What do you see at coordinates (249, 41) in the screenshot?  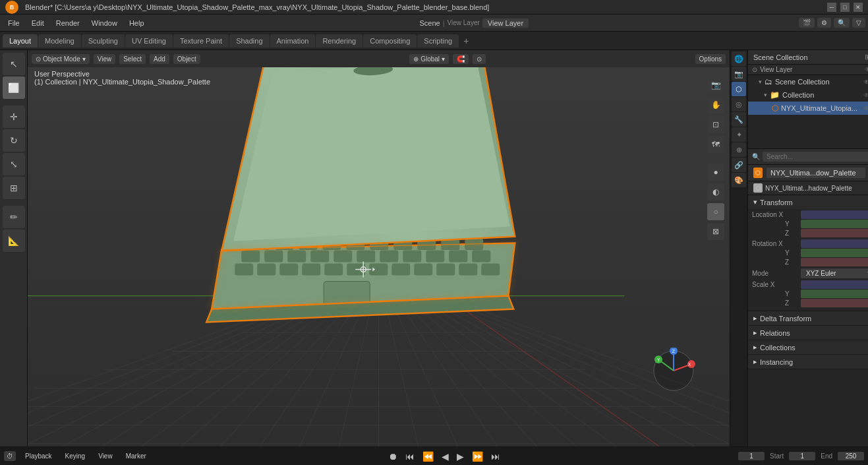 I see `tab-shading: Shading` at bounding box center [249, 41].